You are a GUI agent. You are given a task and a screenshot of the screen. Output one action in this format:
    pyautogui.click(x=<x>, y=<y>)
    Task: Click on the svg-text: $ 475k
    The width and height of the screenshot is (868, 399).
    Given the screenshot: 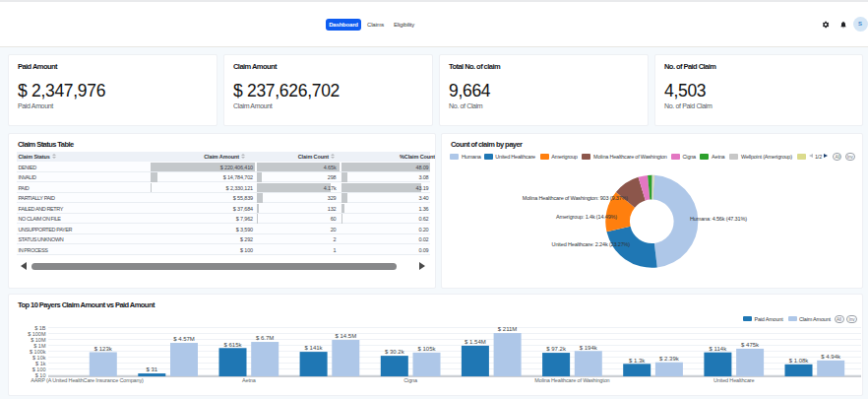 What is the action you would take?
    pyautogui.click(x=750, y=345)
    